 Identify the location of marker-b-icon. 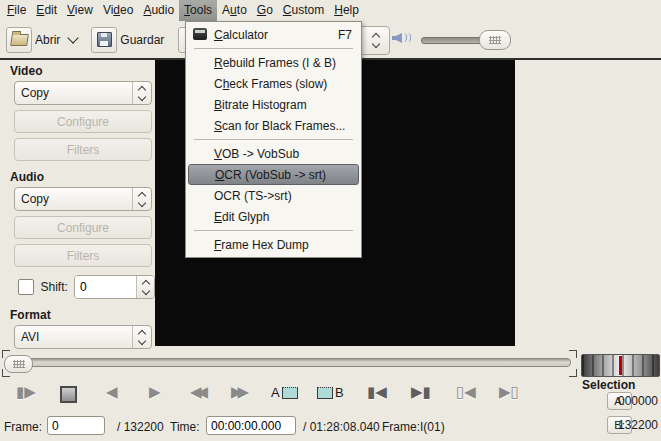
(325, 393).